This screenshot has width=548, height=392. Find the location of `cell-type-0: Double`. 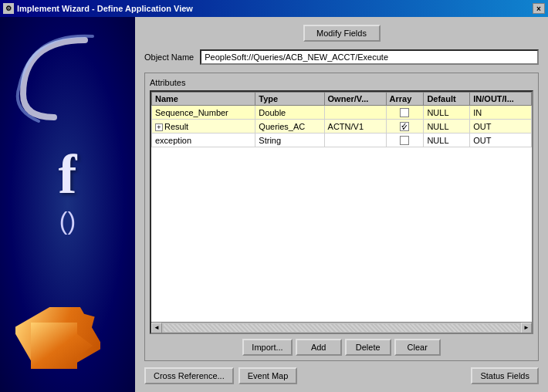

cell-type-0: Double is located at coordinates (290, 113).